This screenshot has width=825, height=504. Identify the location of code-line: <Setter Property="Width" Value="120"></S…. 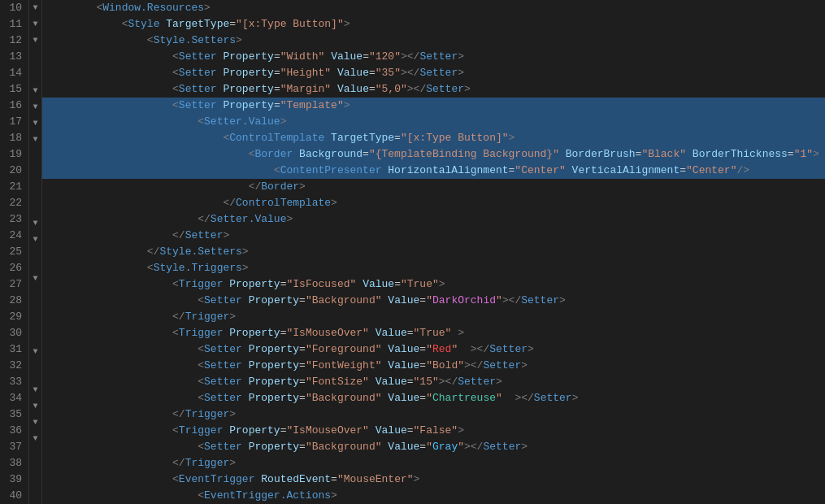
(434, 57).